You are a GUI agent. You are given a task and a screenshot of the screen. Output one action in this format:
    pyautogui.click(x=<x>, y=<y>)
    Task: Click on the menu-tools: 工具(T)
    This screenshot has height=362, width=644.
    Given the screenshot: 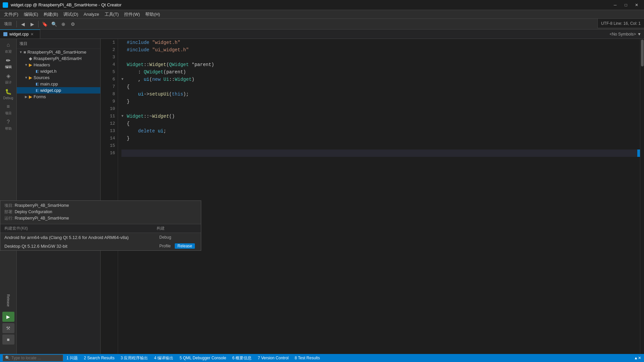 What is the action you would take?
    pyautogui.click(x=112, y=14)
    